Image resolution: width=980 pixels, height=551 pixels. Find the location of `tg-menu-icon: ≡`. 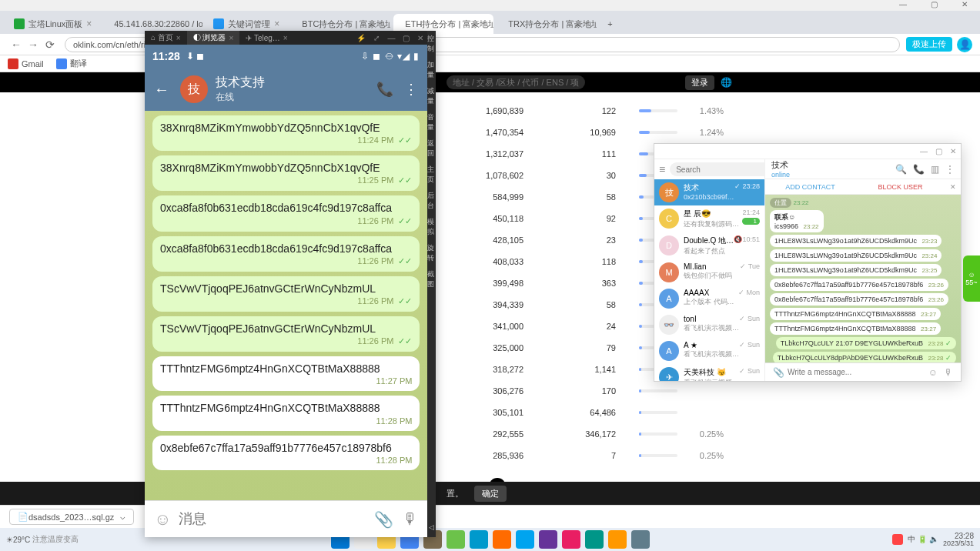

tg-menu-icon: ≡ is located at coordinates (662, 169).